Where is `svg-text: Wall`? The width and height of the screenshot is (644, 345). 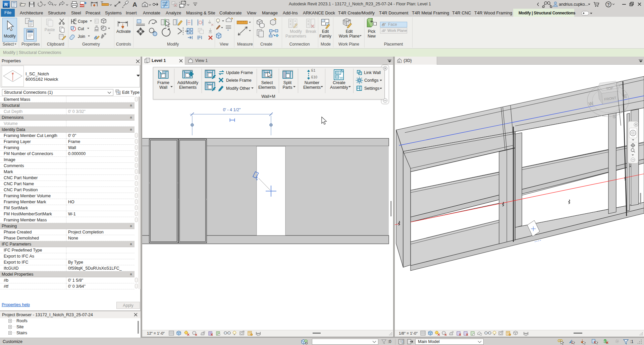
svg-text: Wall is located at coordinates (163, 87).